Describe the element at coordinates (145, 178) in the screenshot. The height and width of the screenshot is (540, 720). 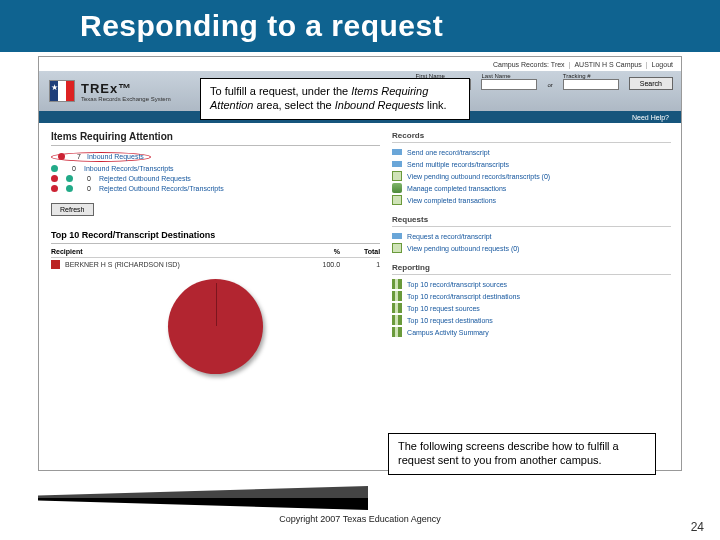
I see `attention-link: Rejected Outbound Requests` at that location.